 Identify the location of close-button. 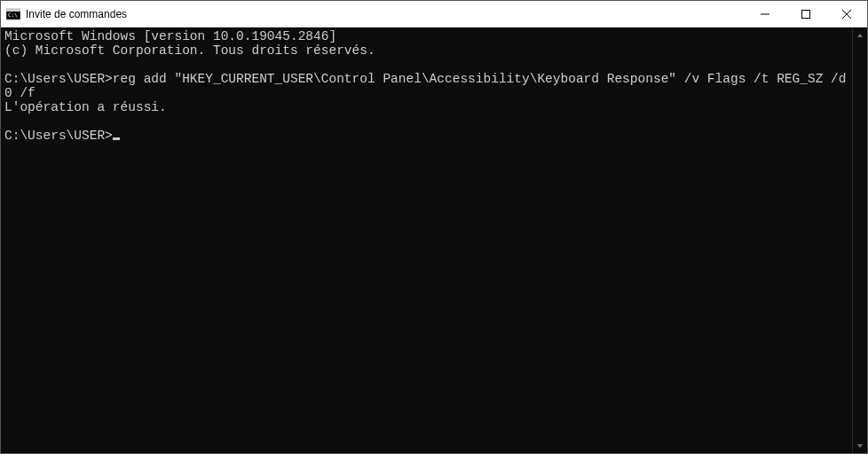
(847, 14).